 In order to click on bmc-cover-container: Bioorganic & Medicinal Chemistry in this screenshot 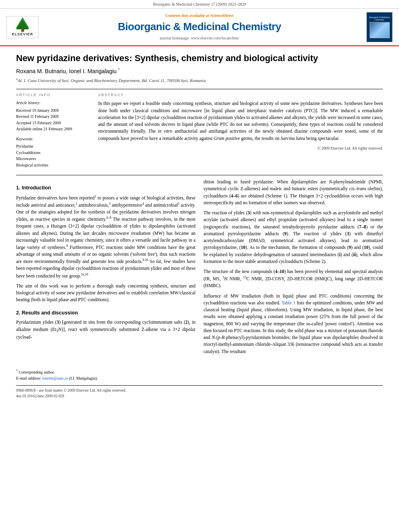, I will do `click(374, 27)`.